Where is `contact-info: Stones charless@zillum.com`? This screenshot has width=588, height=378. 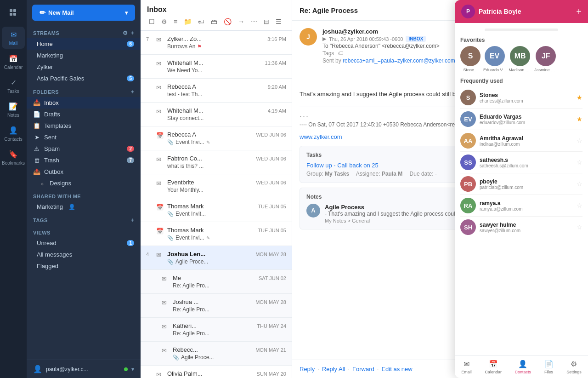
contact-info: Stones charless@zillum.com is located at coordinates (526, 97).